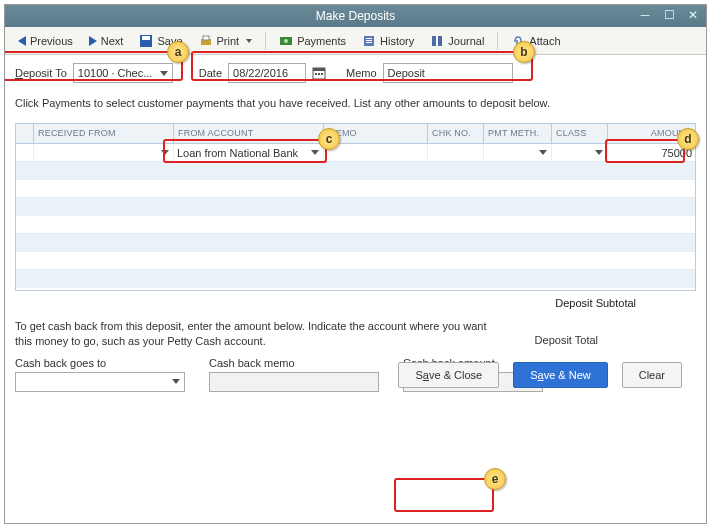 The image size is (713, 530). What do you see at coordinates (580, 134) in the screenshot?
I see `col-class: CLASS` at bounding box center [580, 134].